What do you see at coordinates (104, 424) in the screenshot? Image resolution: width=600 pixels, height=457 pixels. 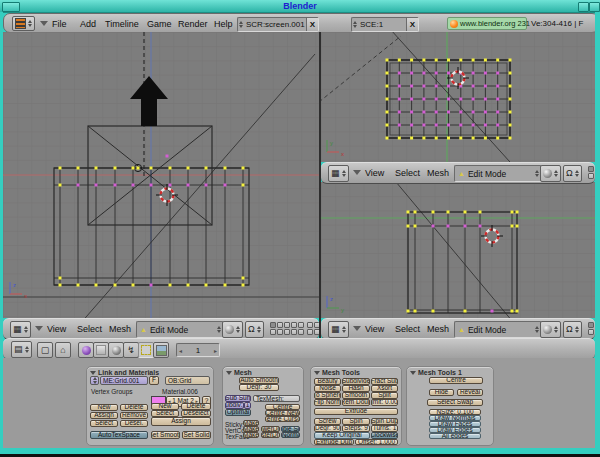 I see `vgroup-select-button: Select` at bounding box center [104, 424].